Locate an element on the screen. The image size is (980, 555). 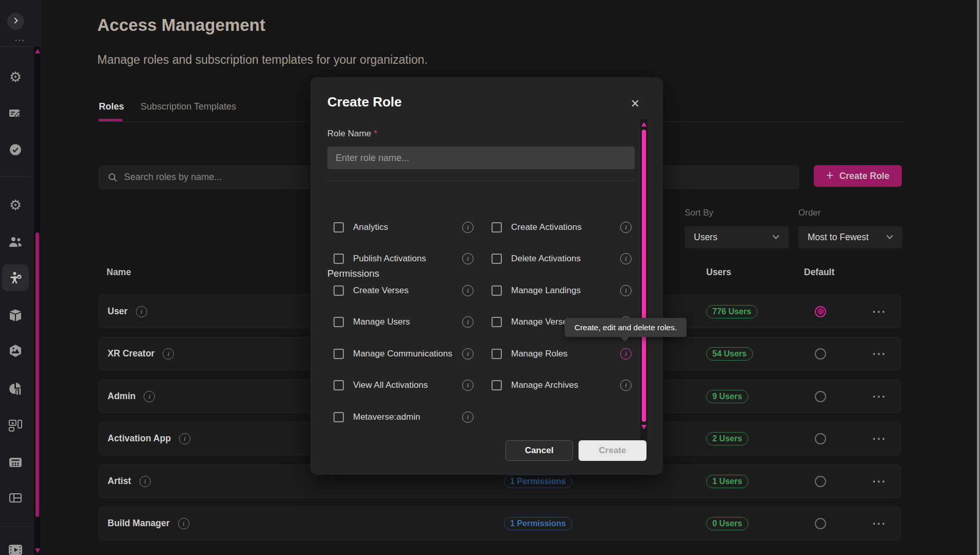
sidebar-item-video is located at coordinates (15, 549).